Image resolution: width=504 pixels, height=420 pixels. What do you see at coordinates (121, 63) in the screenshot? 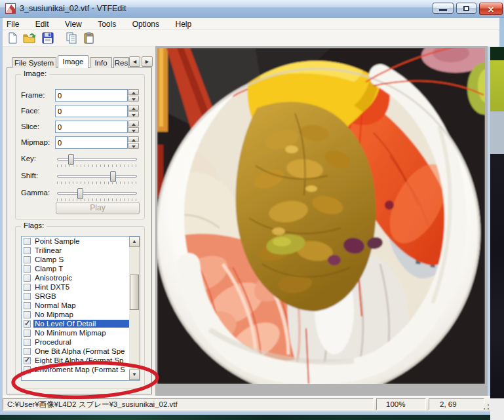
I see `tab-resources: Res` at bounding box center [121, 63].